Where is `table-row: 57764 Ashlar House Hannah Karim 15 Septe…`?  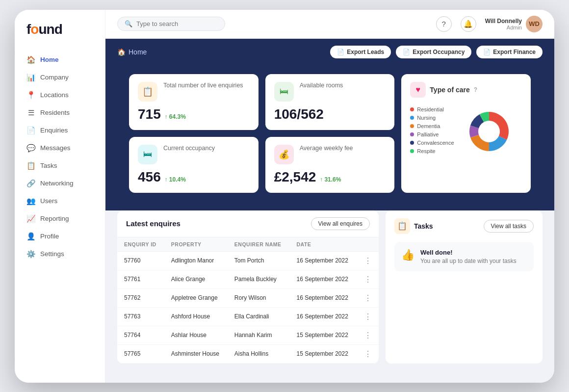 table-row: 57764 Ashlar House Hannah Karim 15 Septe… is located at coordinates (248, 335).